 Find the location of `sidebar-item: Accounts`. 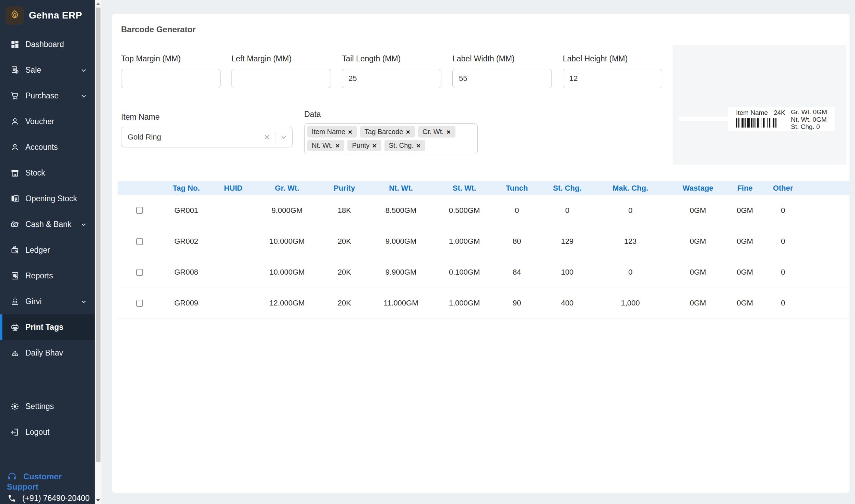

sidebar-item: Accounts is located at coordinates (47, 147).